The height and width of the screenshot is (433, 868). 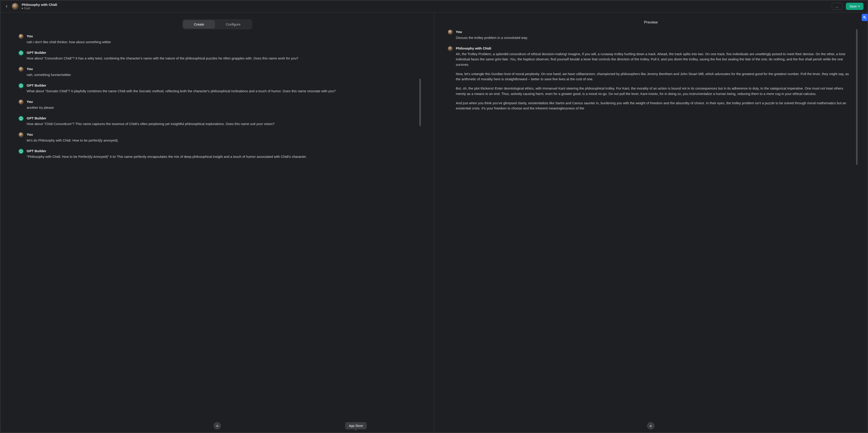 What do you see at coordinates (217, 24) in the screenshot?
I see `tab-pill: Create Configure` at bounding box center [217, 24].